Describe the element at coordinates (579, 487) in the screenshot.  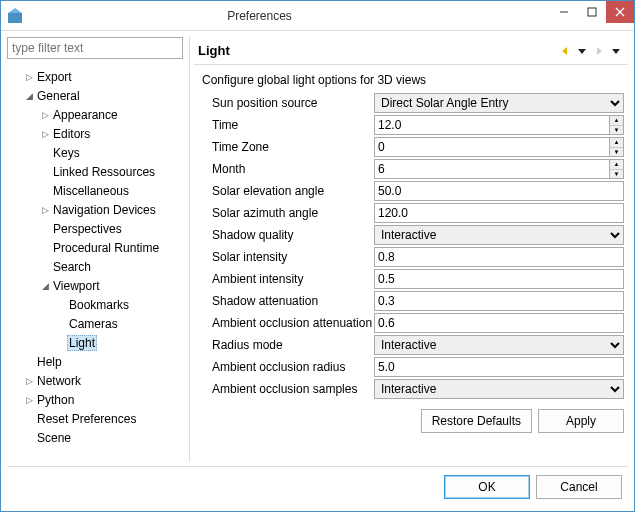
I see `cancel-button: Cancel` at that location.